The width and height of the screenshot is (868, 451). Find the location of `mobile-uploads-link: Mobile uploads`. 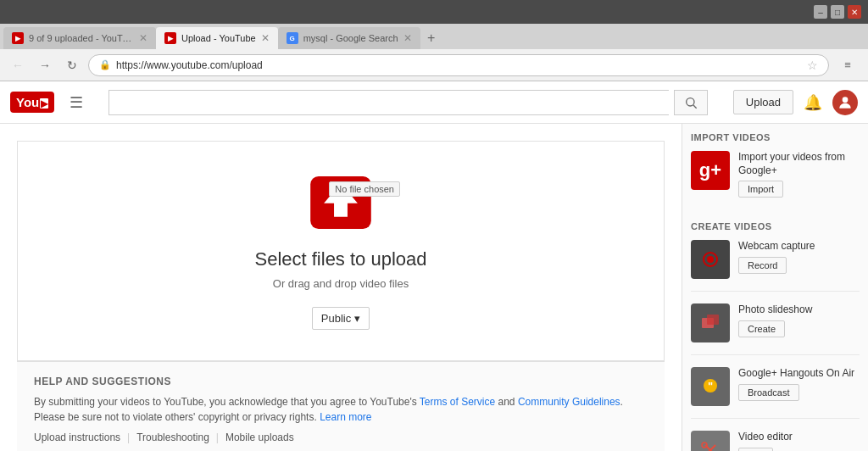

mobile-uploads-link: Mobile uploads is located at coordinates (259, 437).